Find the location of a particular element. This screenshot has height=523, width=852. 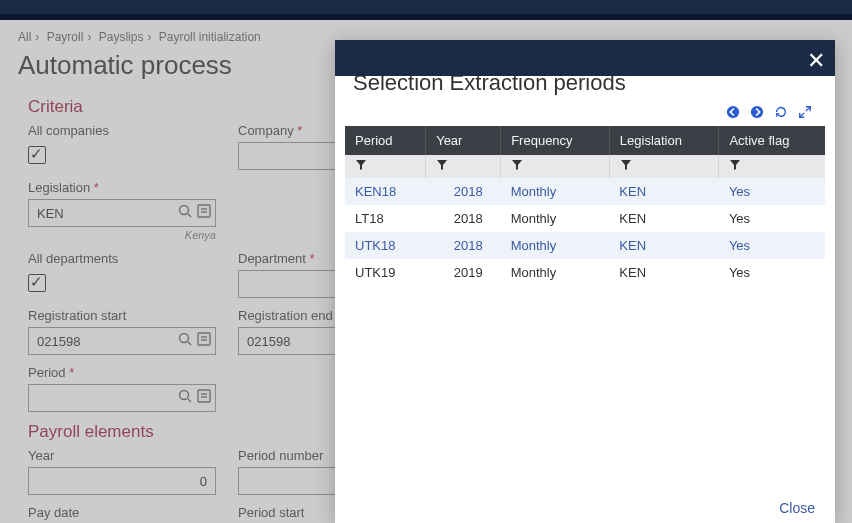

filter-period is located at coordinates (386, 166).